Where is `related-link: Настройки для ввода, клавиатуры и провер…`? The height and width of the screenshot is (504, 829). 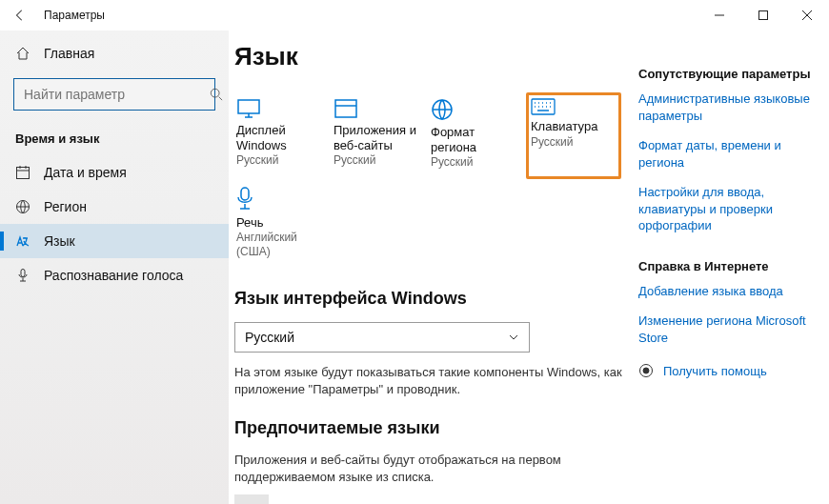 related-link: Настройки для ввода, клавиатуры и провер… is located at coordinates (729, 210).